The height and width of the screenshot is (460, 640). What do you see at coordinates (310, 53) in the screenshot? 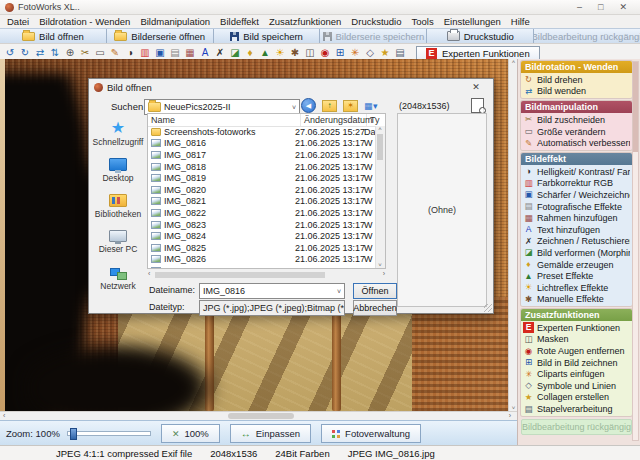
I see `masks-icon: ◫` at bounding box center [310, 53].